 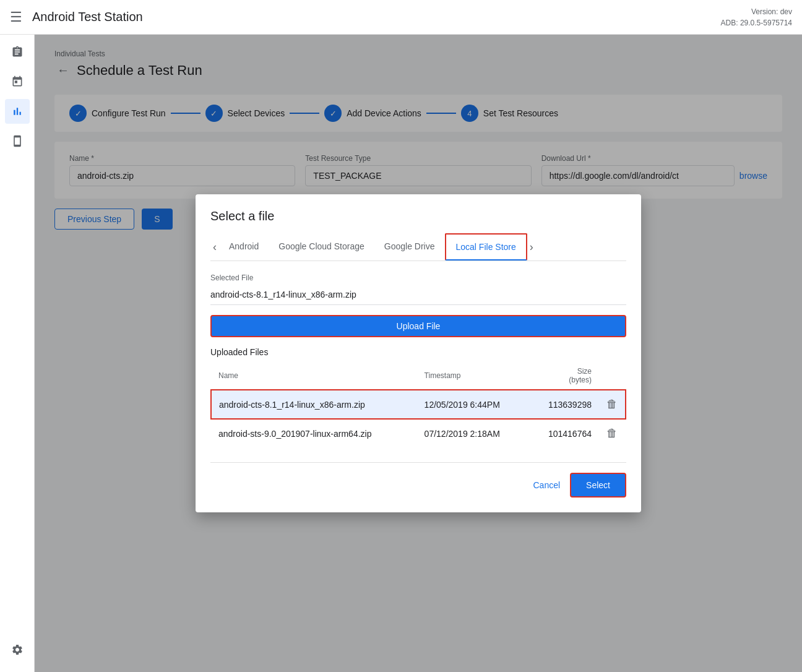 What do you see at coordinates (17, 52) in the screenshot?
I see `sidebar-icon-clipboard` at bounding box center [17, 52].